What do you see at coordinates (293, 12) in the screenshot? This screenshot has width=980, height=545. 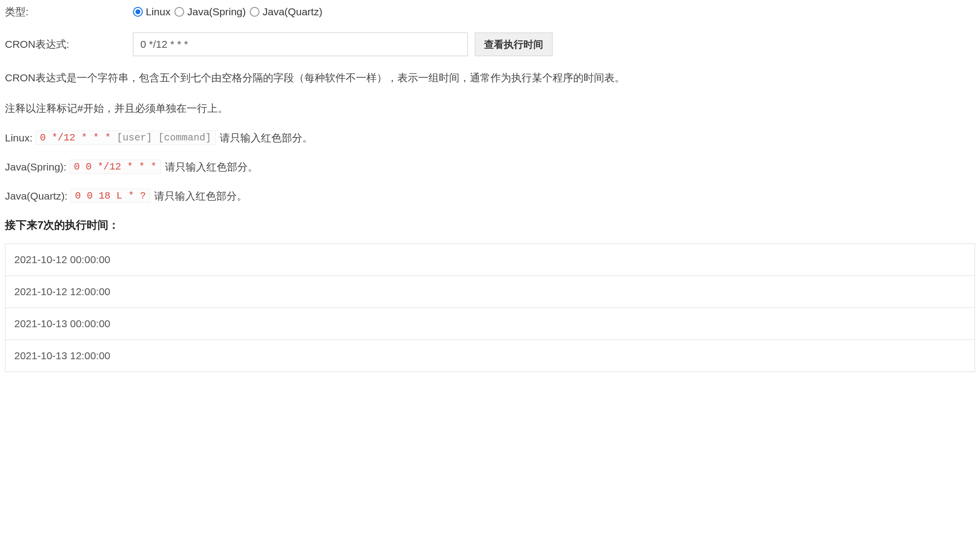 I see `radio-label: Java(Quartz)` at bounding box center [293, 12].